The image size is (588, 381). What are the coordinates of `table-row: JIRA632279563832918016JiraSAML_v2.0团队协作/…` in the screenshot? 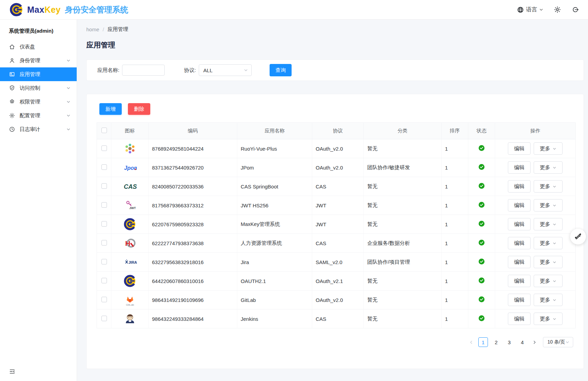 It's located at (336, 262).